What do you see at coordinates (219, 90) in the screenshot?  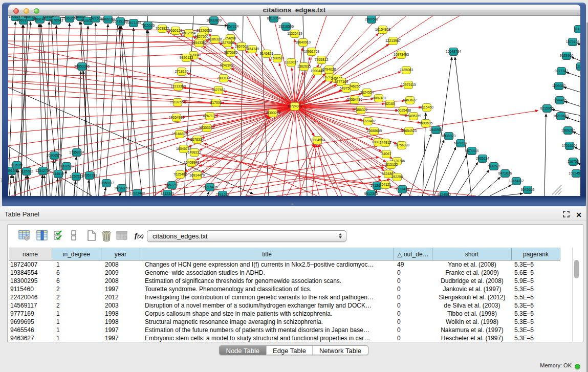 I see `svg-text: 8427552` at bounding box center [219, 90].